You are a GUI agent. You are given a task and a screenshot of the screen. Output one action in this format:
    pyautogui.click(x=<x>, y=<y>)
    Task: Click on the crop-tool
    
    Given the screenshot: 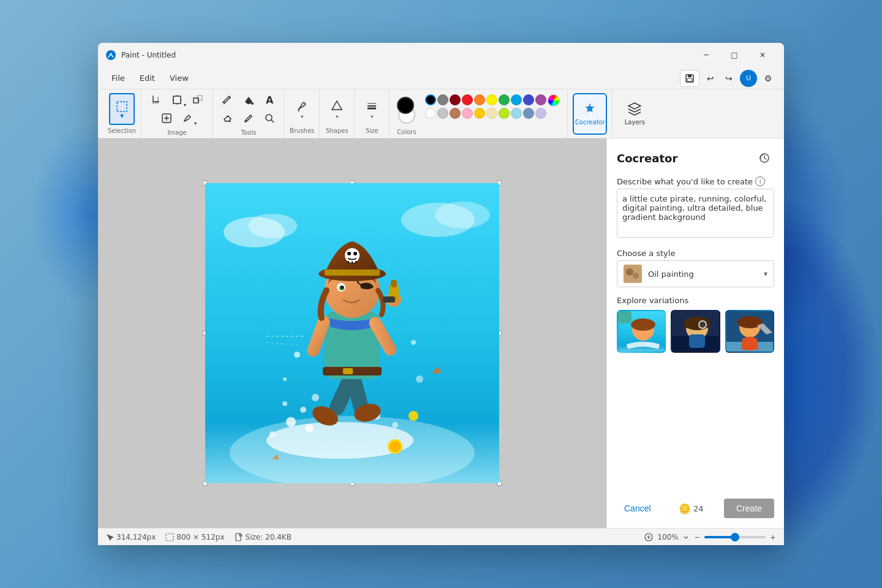 What is the action you would take?
    pyautogui.click(x=156, y=100)
    